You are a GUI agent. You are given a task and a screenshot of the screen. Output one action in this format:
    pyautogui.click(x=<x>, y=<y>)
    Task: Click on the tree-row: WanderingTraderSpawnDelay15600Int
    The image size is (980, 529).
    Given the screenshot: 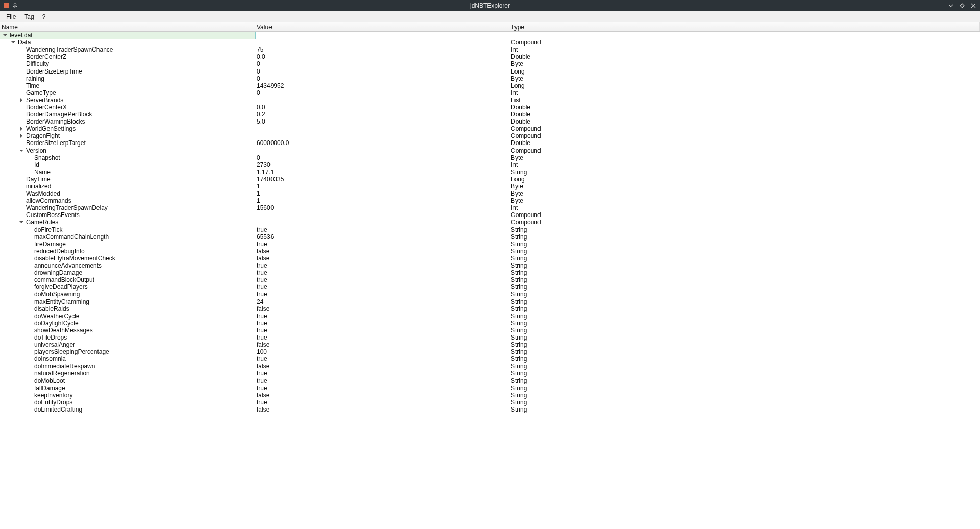 What is the action you would take?
    pyautogui.click(x=490, y=208)
    